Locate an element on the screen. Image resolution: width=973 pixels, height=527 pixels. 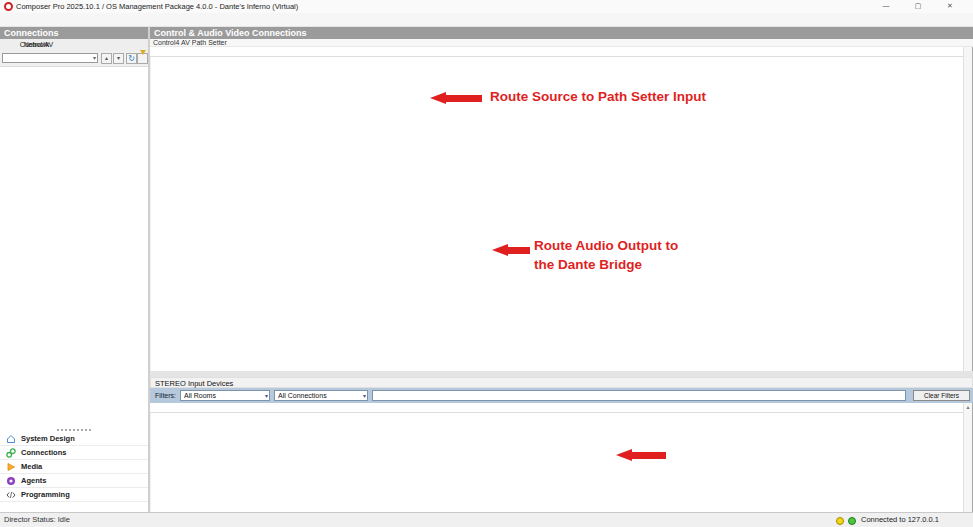
status-yellow-icon is located at coordinates (840, 521).